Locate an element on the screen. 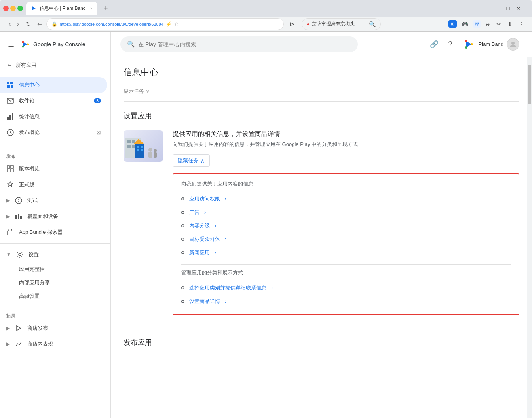  address-bar-action1: ⊳ is located at coordinates (292, 24).